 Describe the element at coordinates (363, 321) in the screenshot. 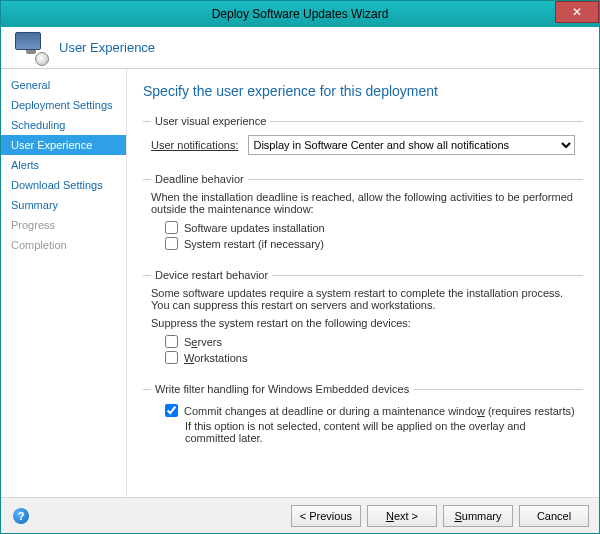

I see `group-restart: Device restart behavior Some software up…` at that location.